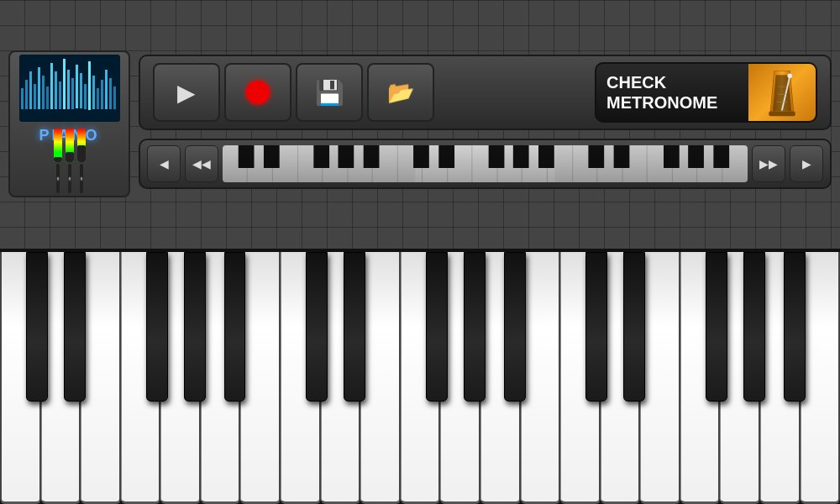 Image resolution: width=840 pixels, height=504 pixels. Describe the element at coordinates (515, 327) in the screenshot. I see `piano-key-as2` at that location.